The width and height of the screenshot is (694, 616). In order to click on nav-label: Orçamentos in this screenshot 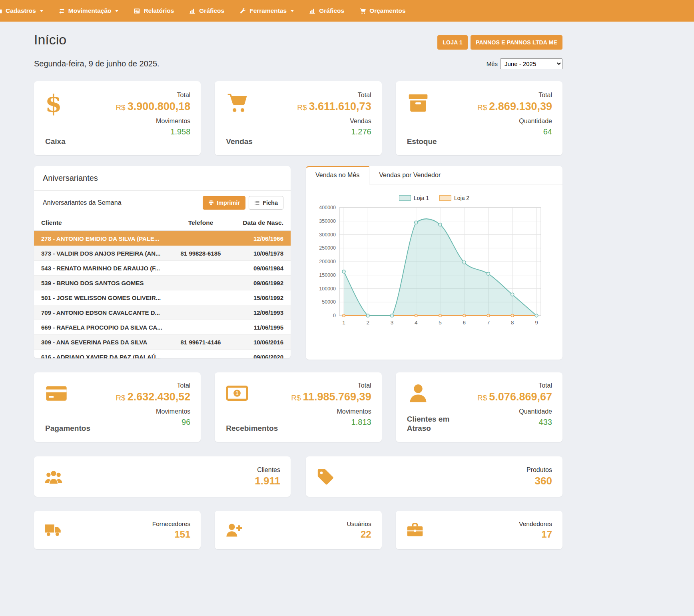, I will do `click(387, 11)`.